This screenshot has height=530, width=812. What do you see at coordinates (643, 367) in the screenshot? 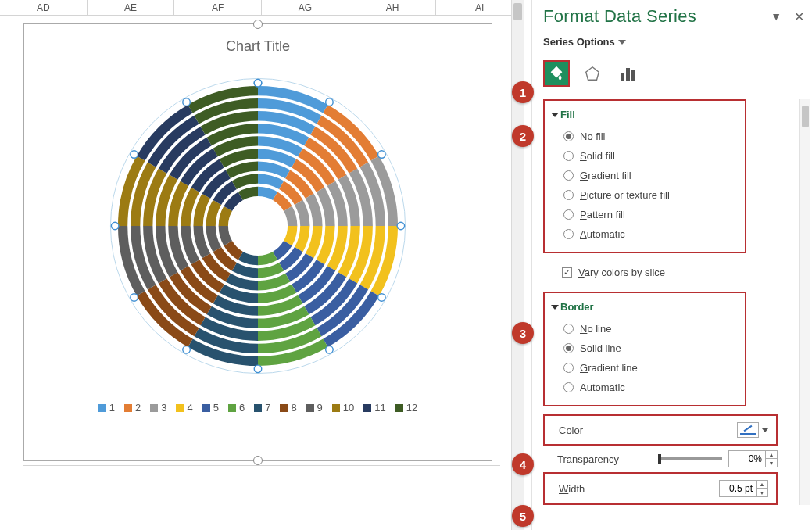
I see `border-option-gradient_line: Gradient line` at bounding box center [643, 367].